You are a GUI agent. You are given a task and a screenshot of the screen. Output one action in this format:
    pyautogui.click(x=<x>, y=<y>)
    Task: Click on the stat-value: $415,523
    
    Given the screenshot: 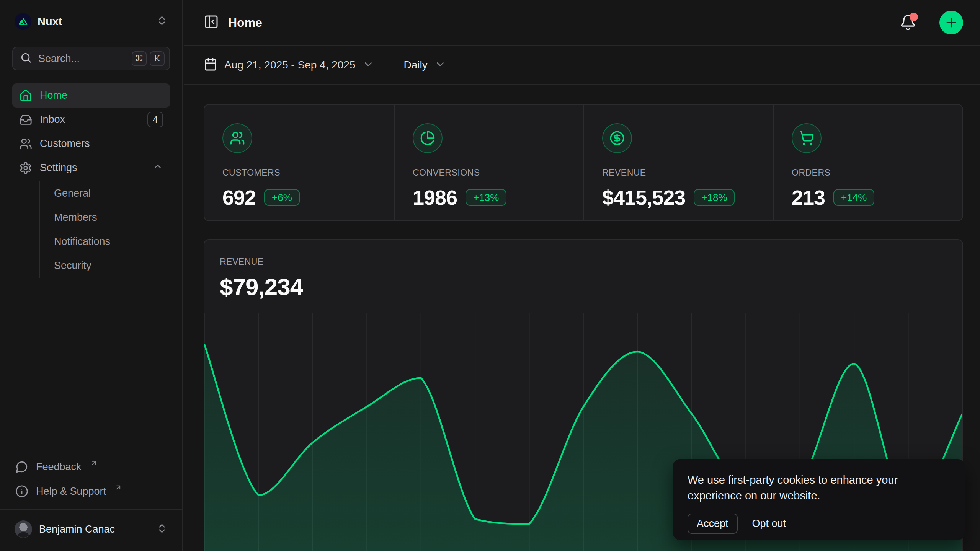 What is the action you would take?
    pyautogui.click(x=644, y=197)
    